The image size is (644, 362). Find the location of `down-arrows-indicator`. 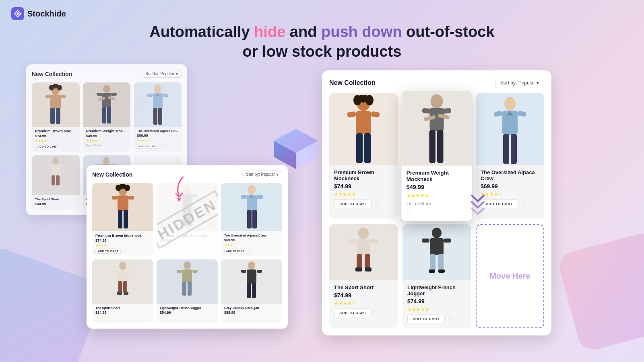

down-arrows-indicator is located at coordinates (478, 204).